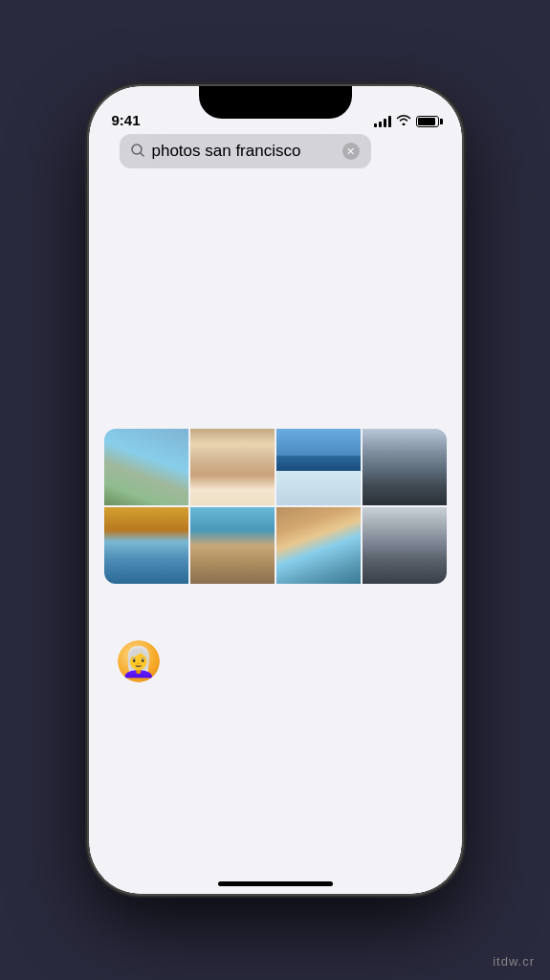 The height and width of the screenshot is (980, 550). What do you see at coordinates (126, 121) in the screenshot?
I see `status-time: 9:41` at bounding box center [126, 121].